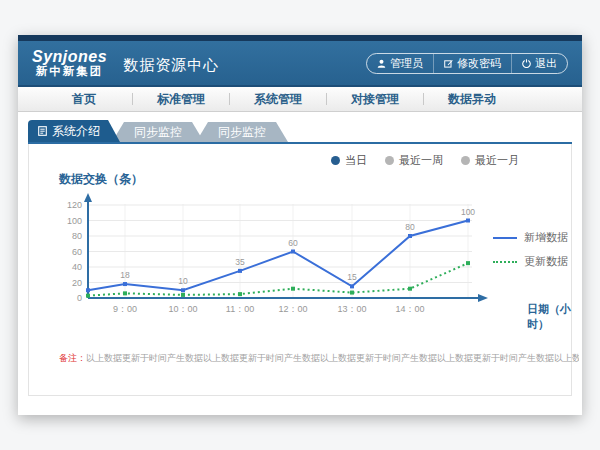 The image size is (600, 450). What do you see at coordinates (74, 131) in the screenshot?
I see `tab-system-intro: 系统介绍` at bounding box center [74, 131].